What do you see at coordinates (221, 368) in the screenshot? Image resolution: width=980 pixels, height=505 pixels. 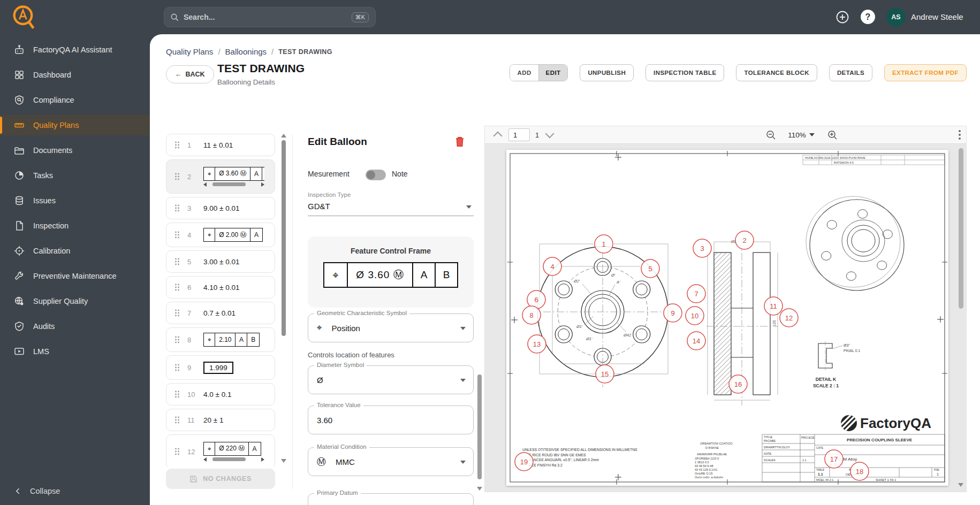 I see `balloon-row-9: 91.999` at bounding box center [221, 368].